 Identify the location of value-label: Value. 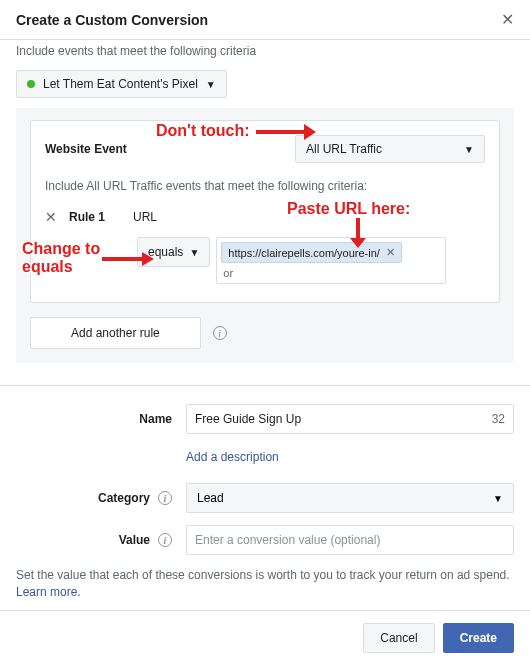
(134, 540).